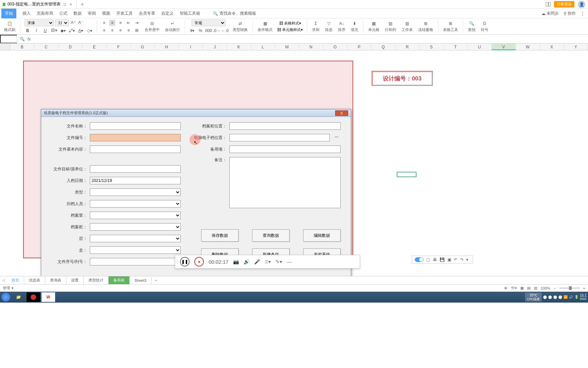 This screenshot has height=368, width=588. Describe the element at coordinates (582, 4) in the screenshot. I see `user-avatar: 👤` at that location.